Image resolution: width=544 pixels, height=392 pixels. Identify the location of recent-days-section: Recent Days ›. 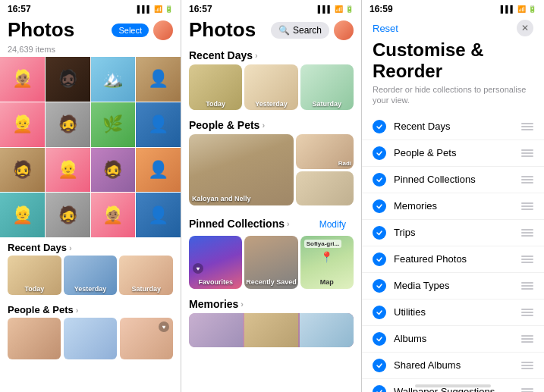
(272, 55).